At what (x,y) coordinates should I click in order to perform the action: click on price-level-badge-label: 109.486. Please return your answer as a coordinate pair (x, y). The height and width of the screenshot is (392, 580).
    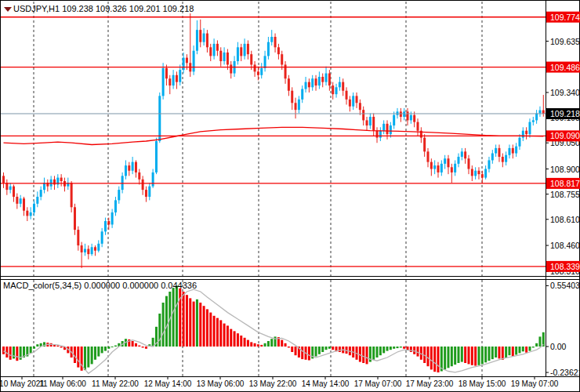
    Looking at the image, I should click on (565, 67).